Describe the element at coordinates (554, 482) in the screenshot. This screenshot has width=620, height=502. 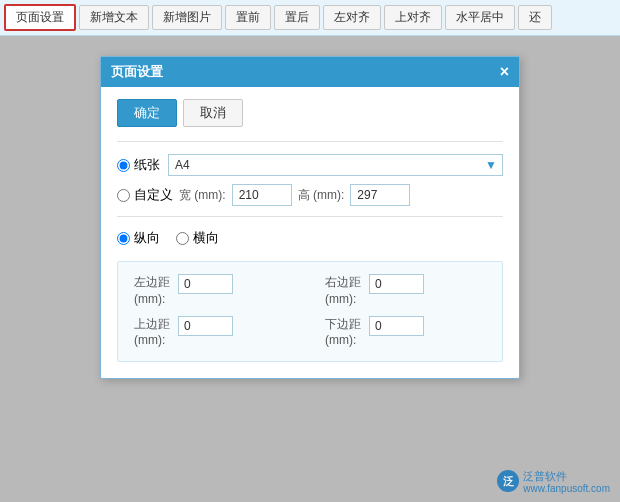
I see `watermark: 泛 泛普软件 www.fanpusoft.com` at that location.